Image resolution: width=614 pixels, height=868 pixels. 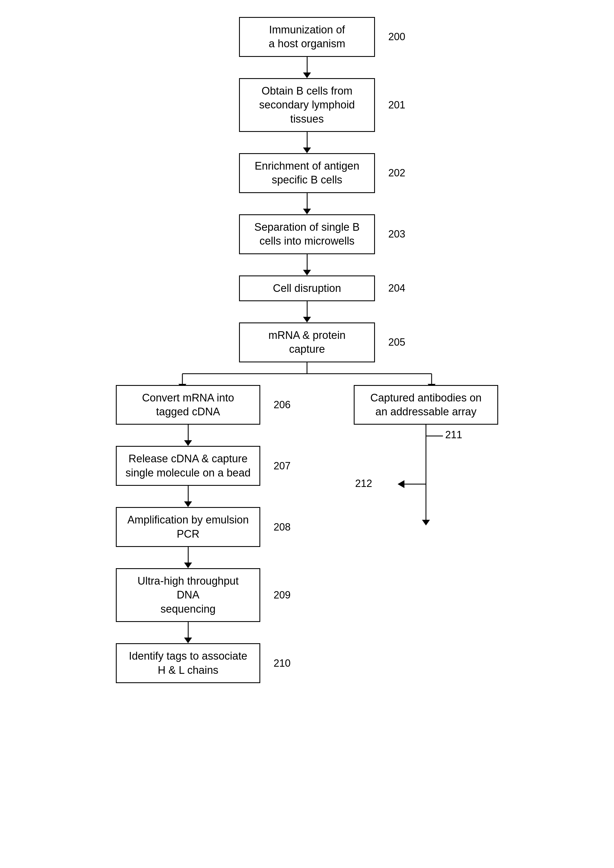 I want to click on ref-208: 208, so click(x=282, y=527).